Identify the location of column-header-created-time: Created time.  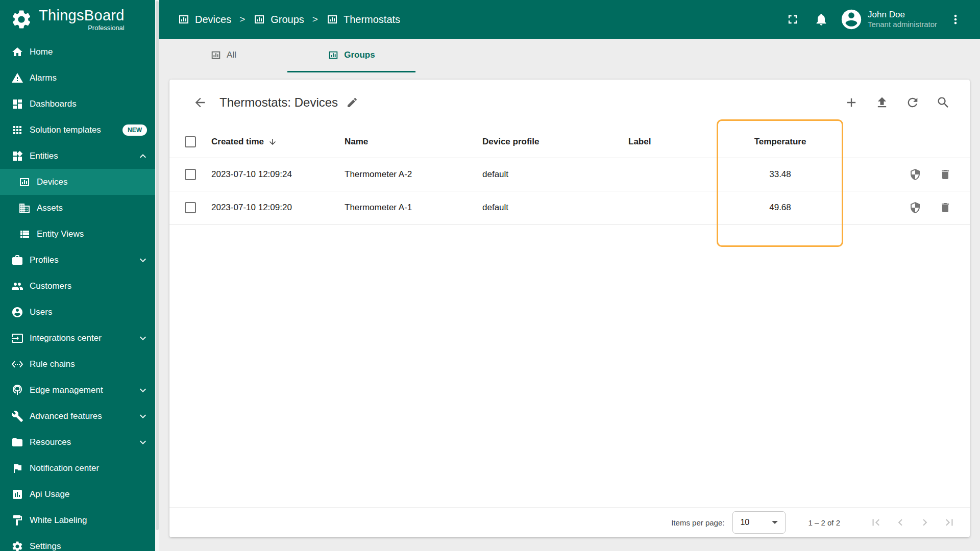
(278, 142).